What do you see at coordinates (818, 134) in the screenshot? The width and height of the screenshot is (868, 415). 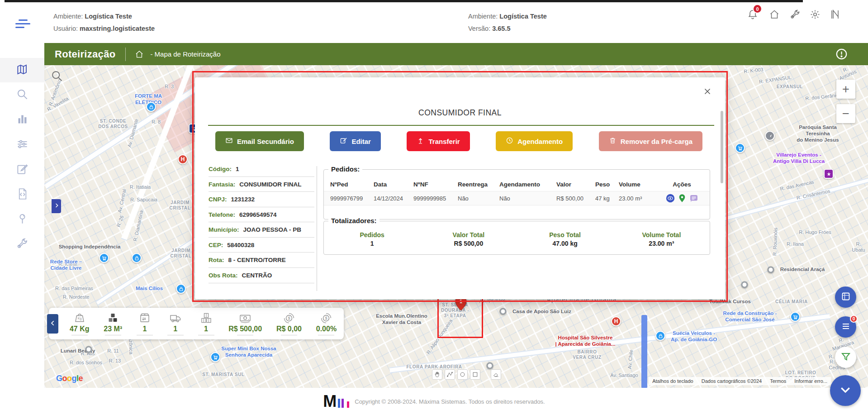 I see `map-label: Paróquia Santa Teresinha do Menino Jesus` at bounding box center [818, 134].